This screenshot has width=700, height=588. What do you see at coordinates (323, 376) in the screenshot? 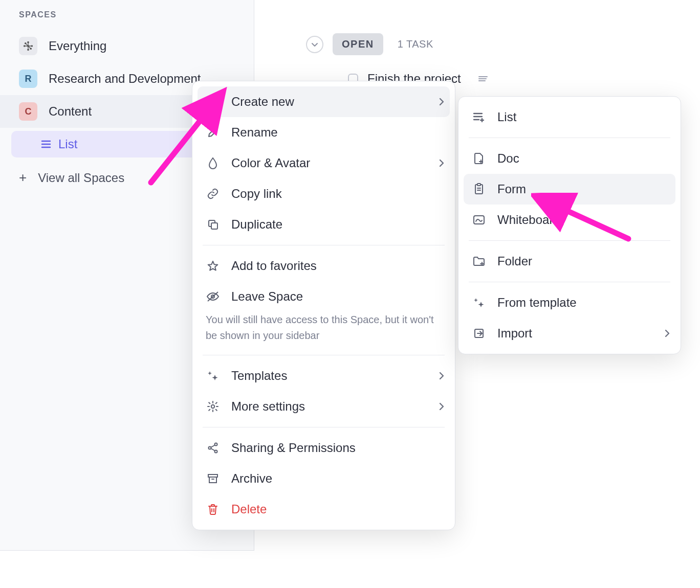
I see `menu-templates: Templates` at bounding box center [323, 376].